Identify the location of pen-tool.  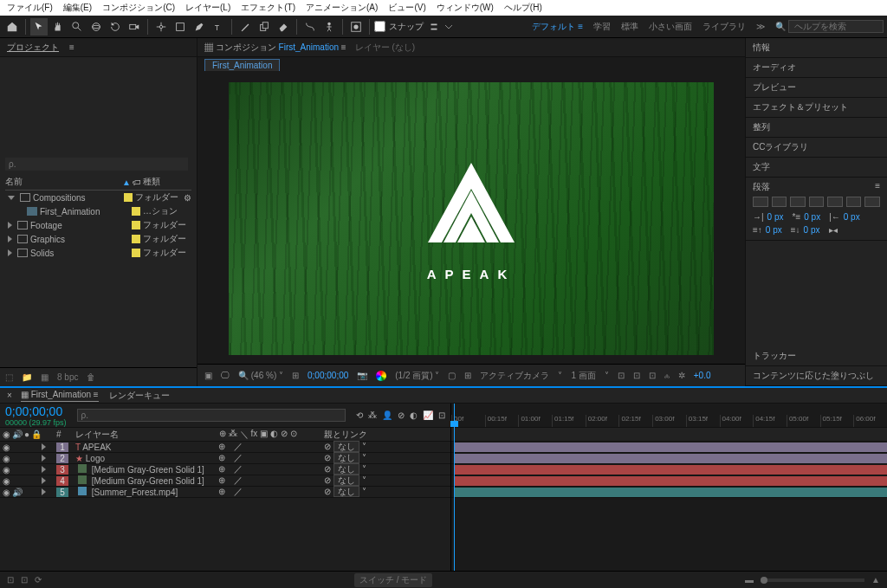
(199, 27).